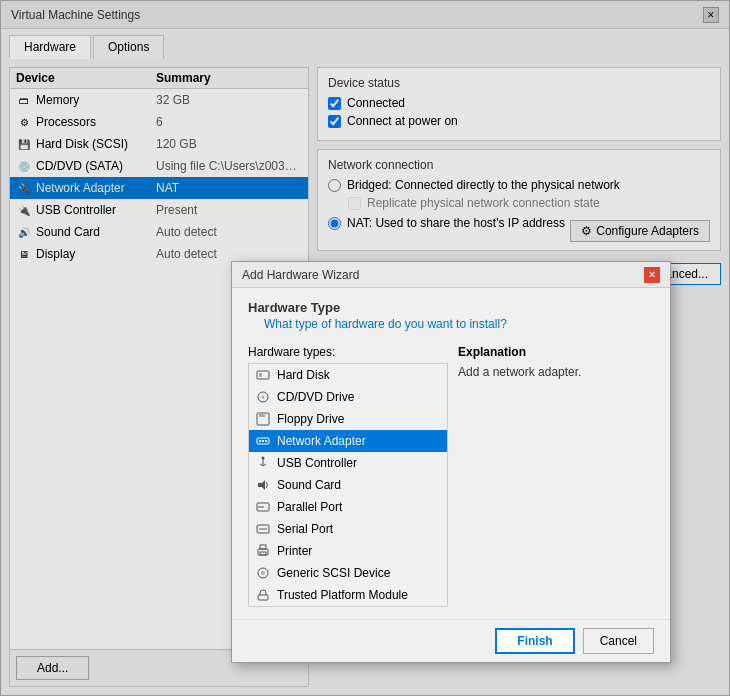  Describe the element at coordinates (556, 352) in the screenshot. I see `explanation-label: Explanation` at that location.